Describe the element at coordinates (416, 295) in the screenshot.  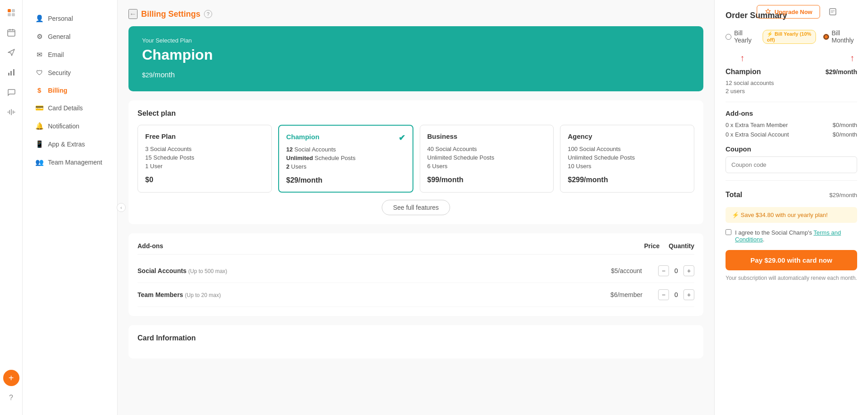
I see `addon-row-1: Team Members (Up to 20 max)$6/member−0+` at that location.